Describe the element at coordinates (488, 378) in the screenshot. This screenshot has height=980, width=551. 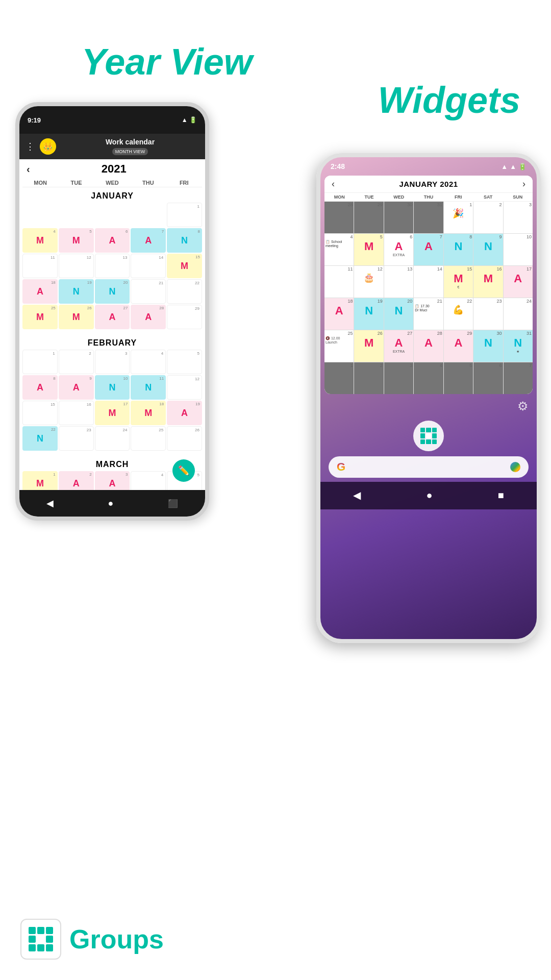
I see `table-row: 6` at that location.